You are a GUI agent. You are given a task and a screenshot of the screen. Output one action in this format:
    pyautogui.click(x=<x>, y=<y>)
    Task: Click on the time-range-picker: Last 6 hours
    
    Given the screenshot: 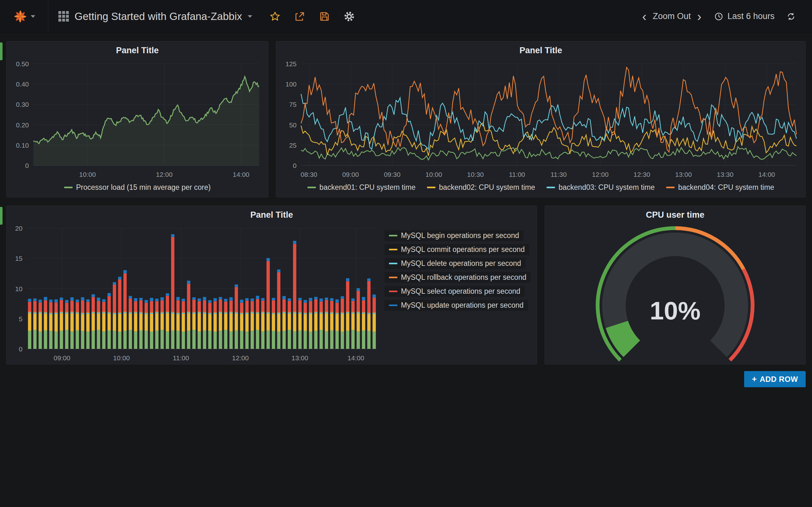 What is the action you would take?
    pyautogui.click(x=744, y=16)
    